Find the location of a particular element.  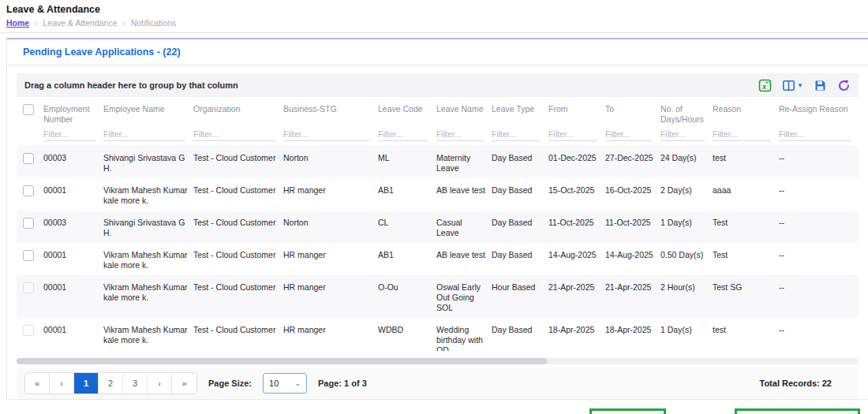

page-3-button: 3 is located at coordinates (136, 383).